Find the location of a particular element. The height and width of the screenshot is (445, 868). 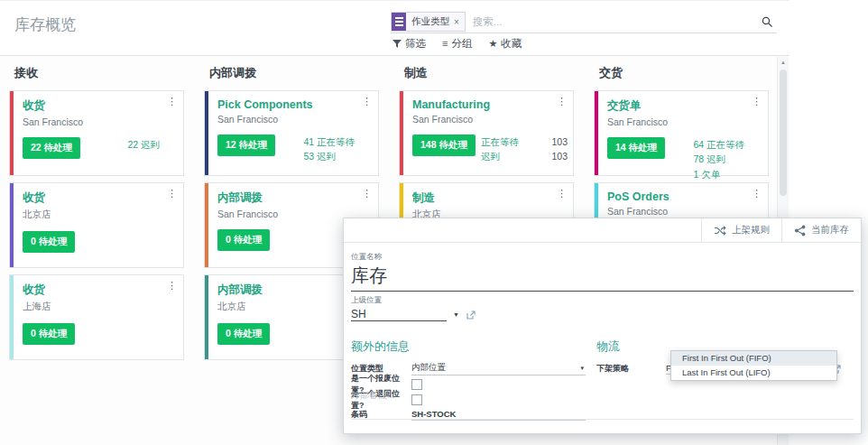

search-input: 搜索... is located at coordinates (617, 22).